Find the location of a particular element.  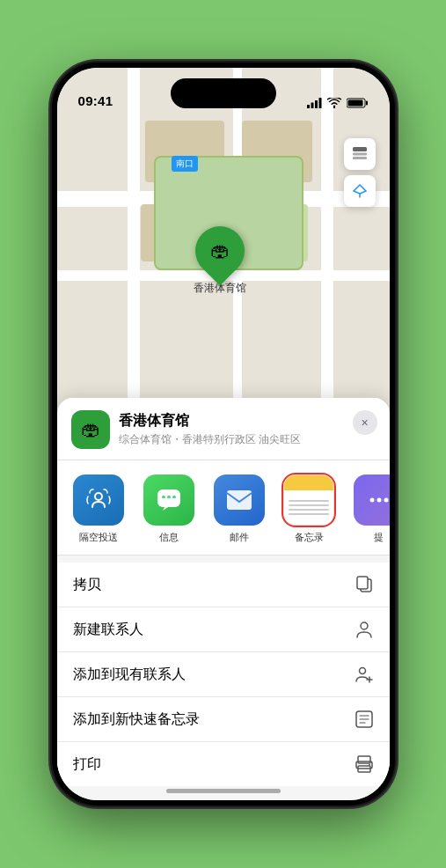

mail-symbol is located at coordinates (239, 500).